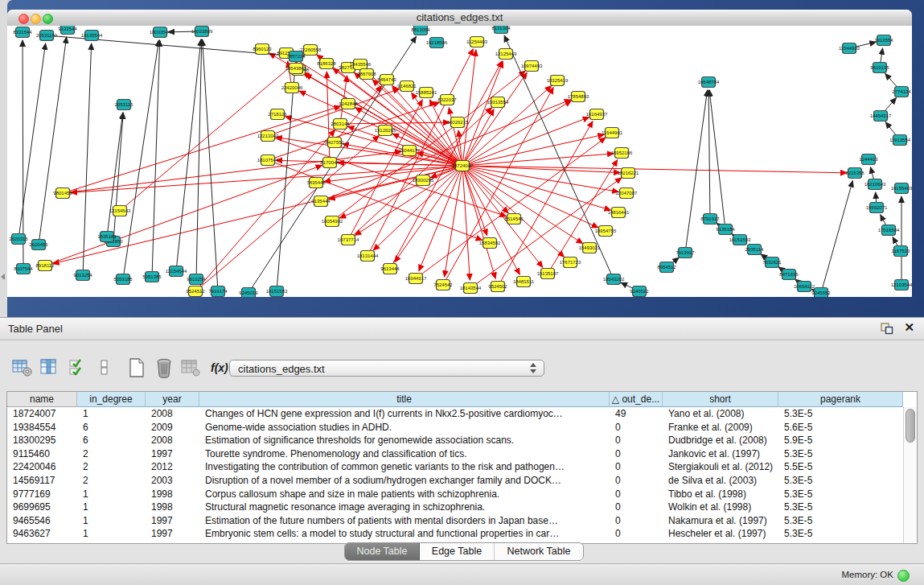 Image resolution: width=924 pixels, height=585 pixels. What do you see at coordinates (23, 32) in the screenshot?
I see `network-node: 8331544` at bounding box center [23, 32].